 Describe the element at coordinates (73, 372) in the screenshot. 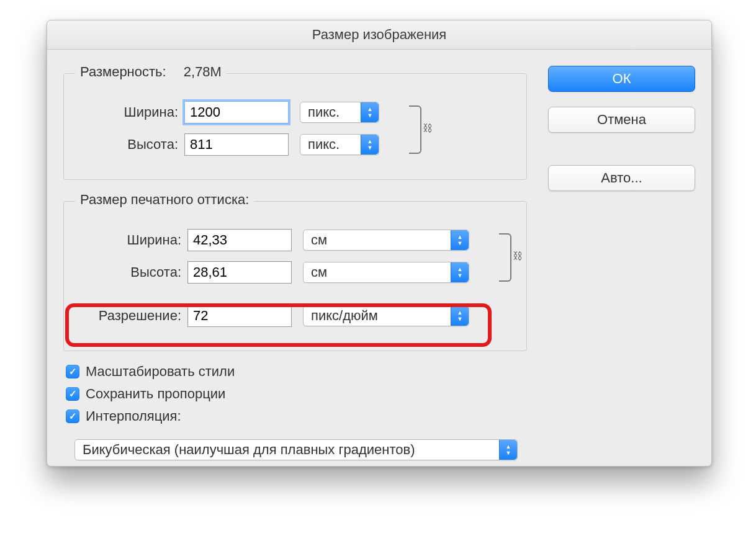

I see `scale-styles-checkbox: ✓` at that location.